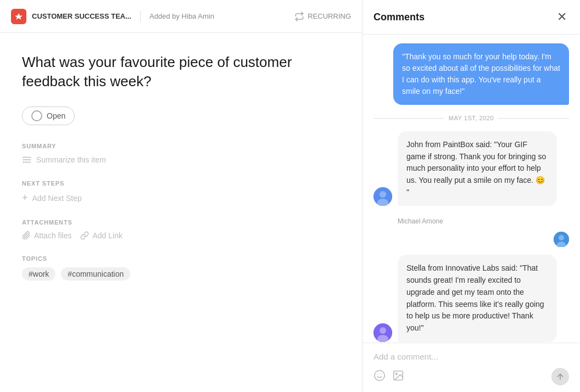 The height and width of the screenshot is (392, 580). I want to click on next-steps-label: NEXT STEPS, so click(181, 183).